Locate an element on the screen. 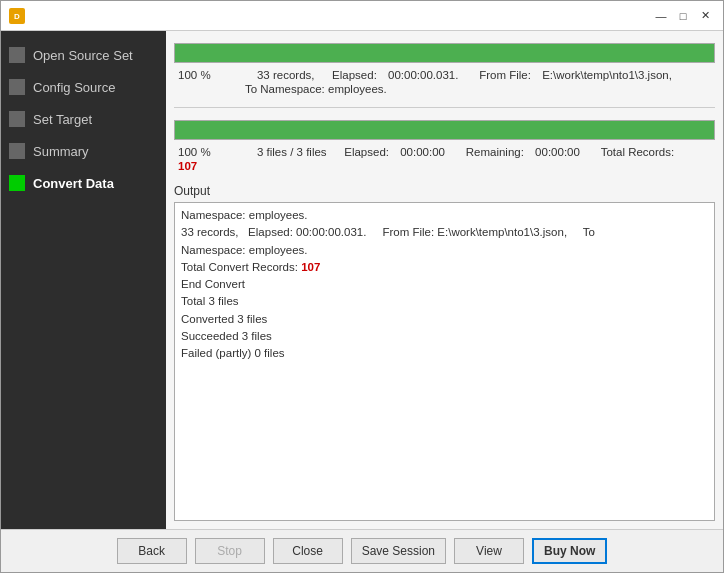  progress-info-2: 100 % 3 files / 3 files Elapsed: 00:00:0… is located at coordinates (444, 152).